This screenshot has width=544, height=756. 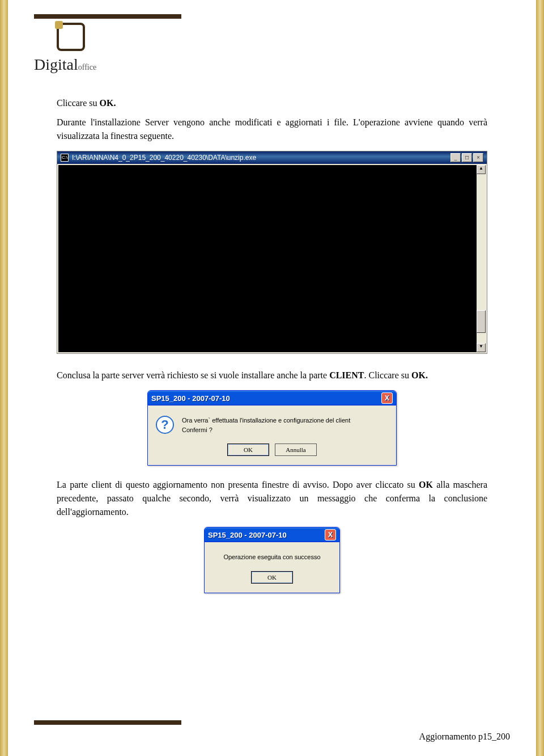 I want to click on paragraph-3: Conclusa la parte server verrà richiesto…, so click(x=272, y=375).